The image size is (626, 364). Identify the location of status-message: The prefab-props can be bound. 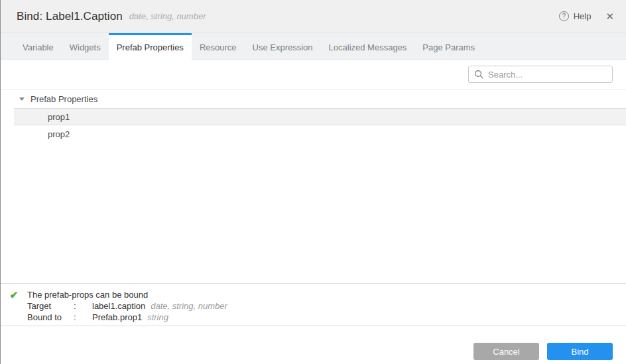
(326, 294).